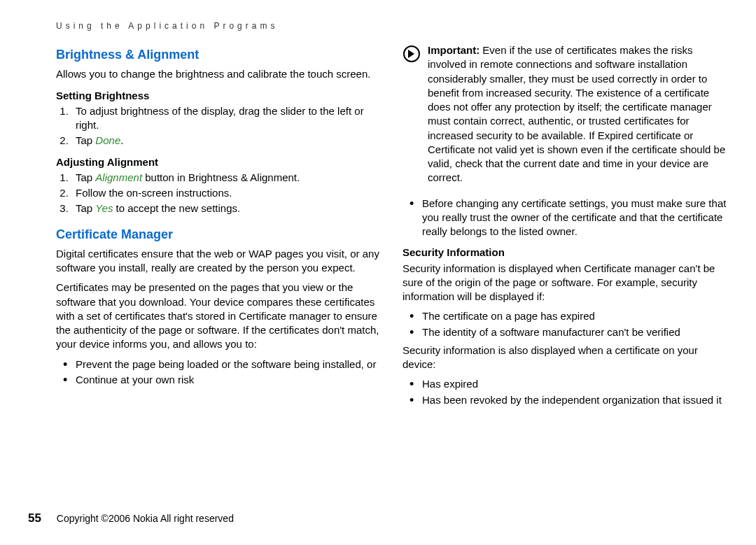 The image size is (756, 545). What do you see at coordinates (218, 262) in the screenshot?
I see `paragraph: Digital certificates ensure that the web…` at bounding box center [218, 262].